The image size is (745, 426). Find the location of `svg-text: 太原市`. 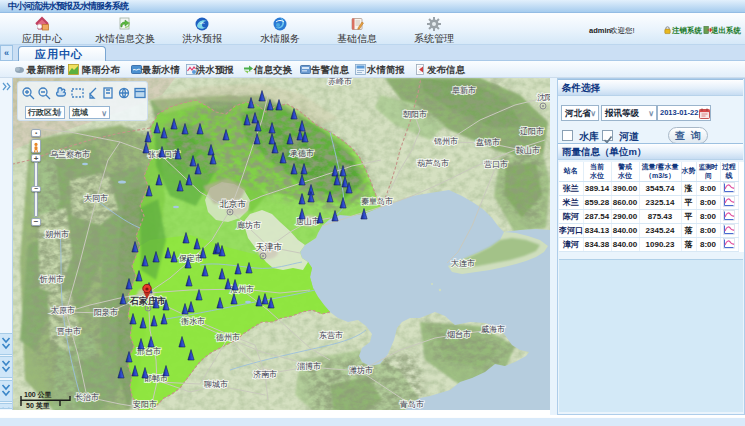

svg-text: 太原市 is located at coordinates (63, 310).